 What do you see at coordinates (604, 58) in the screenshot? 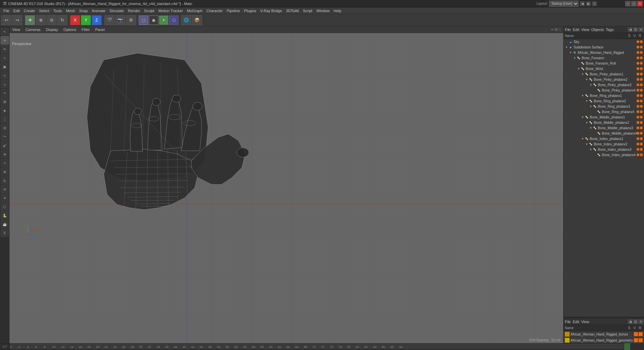
I see `om-item-forearm: ▼ 🦴 Bone_Forearm` at bounding box center [604, 58].